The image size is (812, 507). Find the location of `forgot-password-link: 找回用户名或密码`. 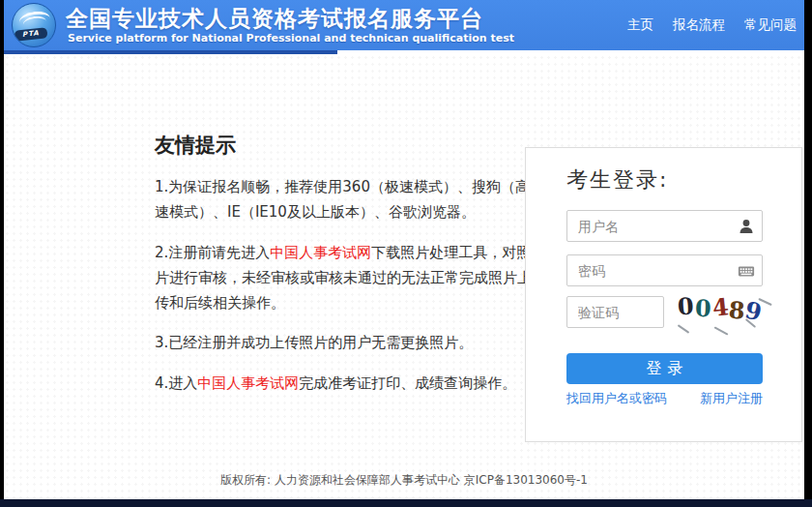

forgot-password-link: 找回用户名或密码 is located at coordinates (617, 399).